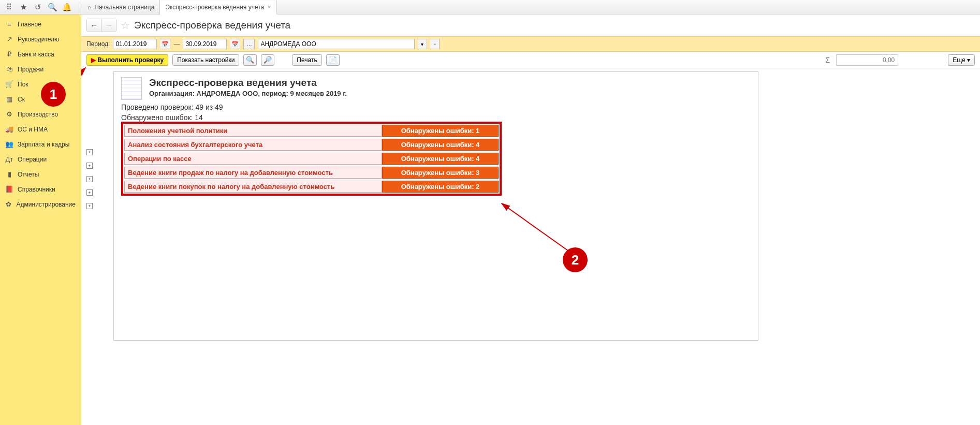 The height and width of the screenshot is (425, 980). What do you see at coordinates (312, 158) in the screenshot?
I see `result-row-2: Операции по кассеОбнаружены ошибки: 4` at bounding box center [312, 158].